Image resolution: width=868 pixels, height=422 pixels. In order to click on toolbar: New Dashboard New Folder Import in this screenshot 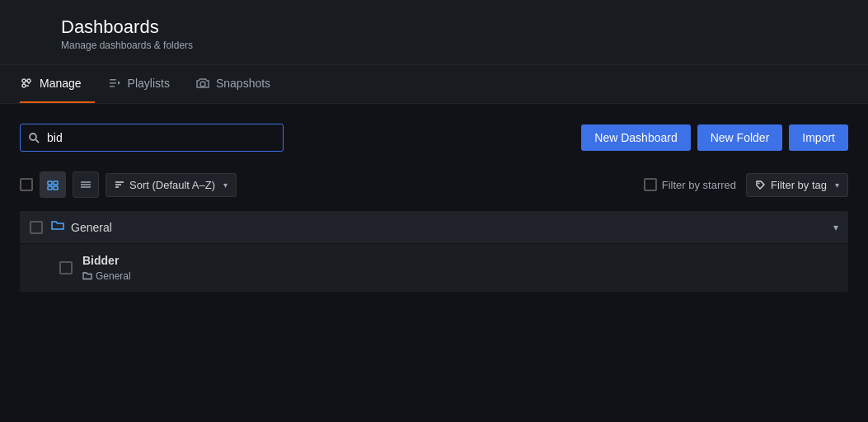, I will do `click(434, 138)`.